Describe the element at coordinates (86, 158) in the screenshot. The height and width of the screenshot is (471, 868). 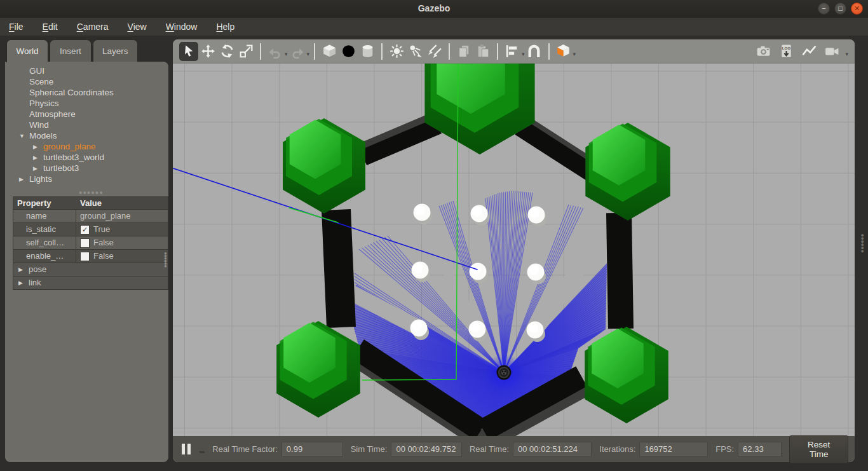
I see `tree-item-turtlebot3-world: ▶turtlebot3_world` at that location.